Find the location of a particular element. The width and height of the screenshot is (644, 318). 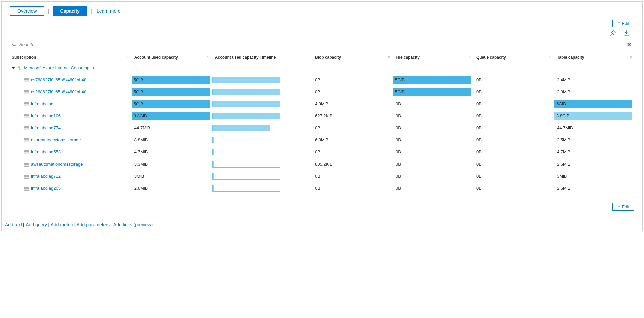

cell-value: 2.4MiB is located at coordinates (595, 80).